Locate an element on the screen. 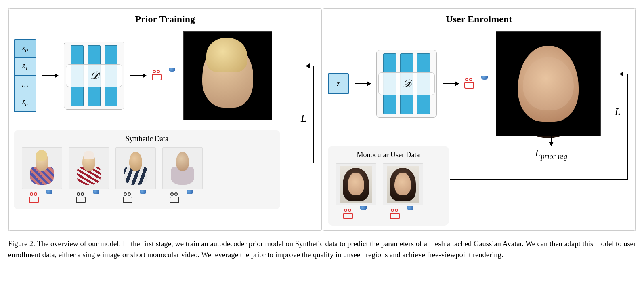 This screenshot has height=296, width=644. latent-z0-sub: 0 is located at coordinates (27, 50).